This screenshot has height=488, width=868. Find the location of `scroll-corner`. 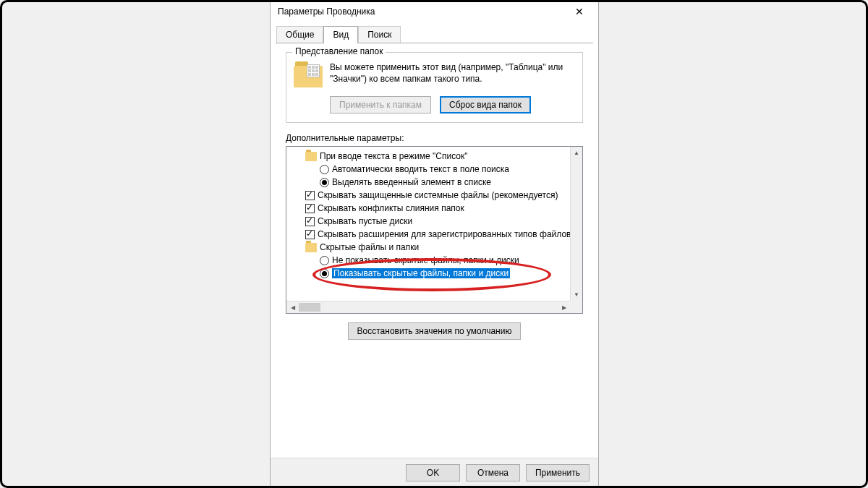

scroll-corner is located at coordinates (576, 307).